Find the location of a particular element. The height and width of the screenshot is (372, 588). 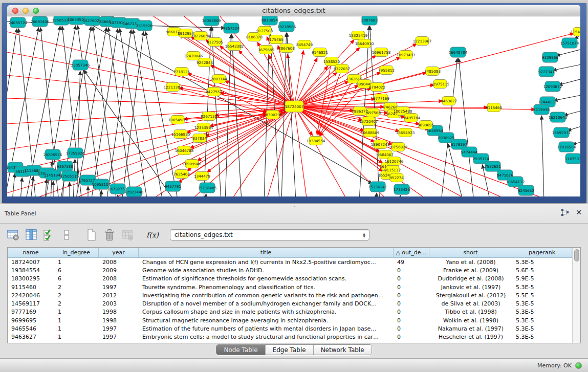

delete-rows-button is located at coordinates (110, 235).